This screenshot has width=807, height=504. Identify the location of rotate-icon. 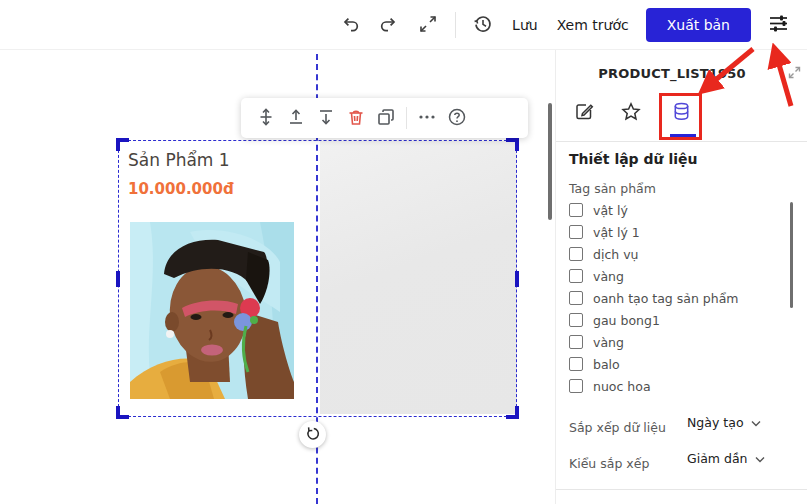
(312, 435).